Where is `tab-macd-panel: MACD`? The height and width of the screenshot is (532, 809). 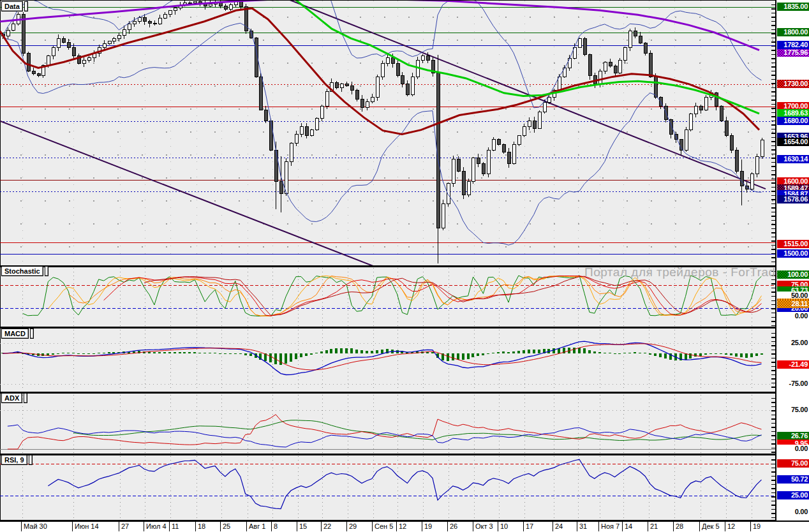 tab-macd-panel: MACD is located at coordinates (15, 334).